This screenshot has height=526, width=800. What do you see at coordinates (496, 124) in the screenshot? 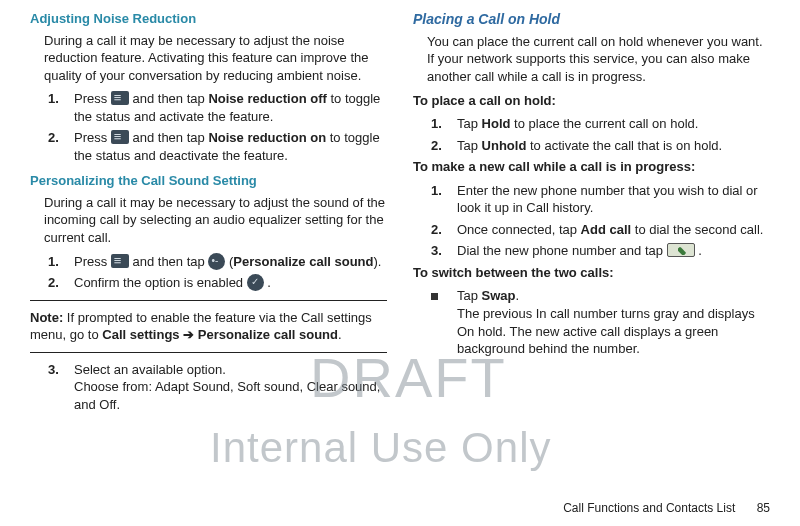
I see `hold-label: Hold` at bounding box center [496, 124].